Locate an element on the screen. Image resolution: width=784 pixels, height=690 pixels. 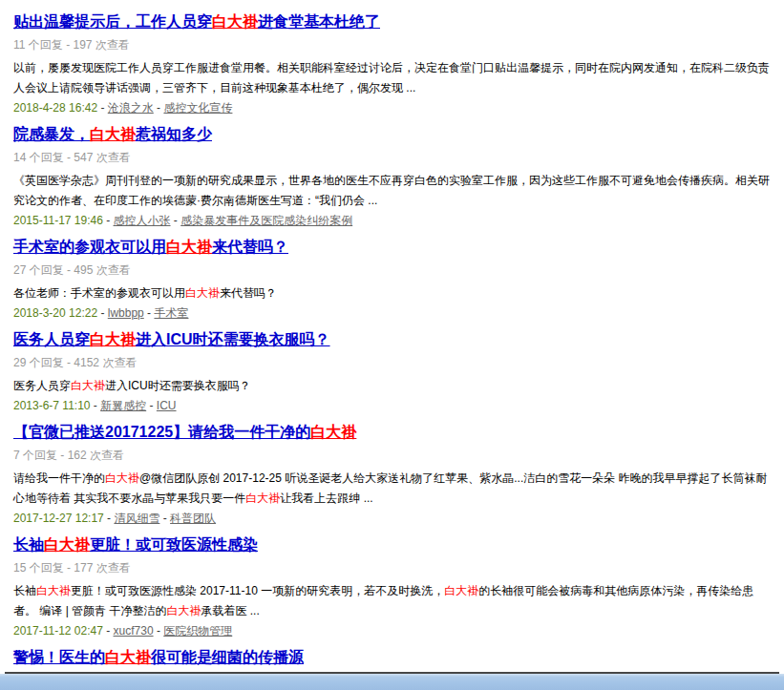
text-segment: 医务人员穿 is located at coordinates (42, 386).